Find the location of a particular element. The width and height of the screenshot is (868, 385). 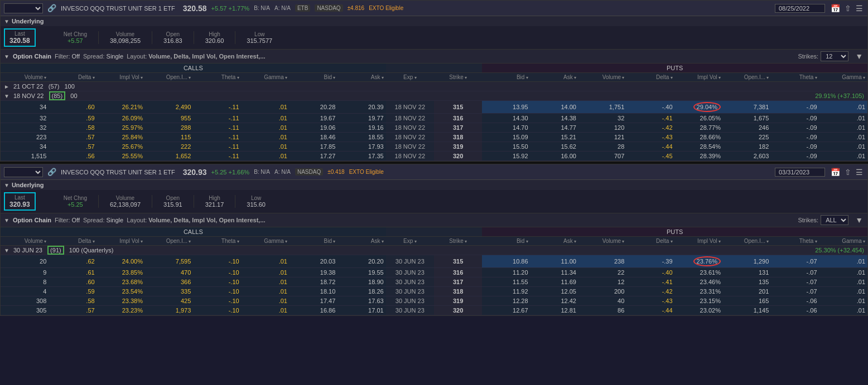

option-chain-label-1: Option Chain is located at coordinates (32, 56).